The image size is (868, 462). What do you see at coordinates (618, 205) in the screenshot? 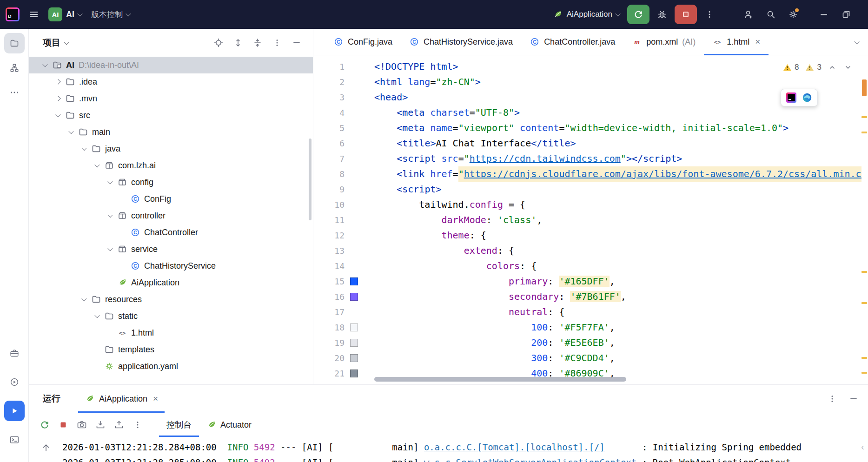
I see `code-line-10: tailwind.config = {` at bounding box center [618, 205].